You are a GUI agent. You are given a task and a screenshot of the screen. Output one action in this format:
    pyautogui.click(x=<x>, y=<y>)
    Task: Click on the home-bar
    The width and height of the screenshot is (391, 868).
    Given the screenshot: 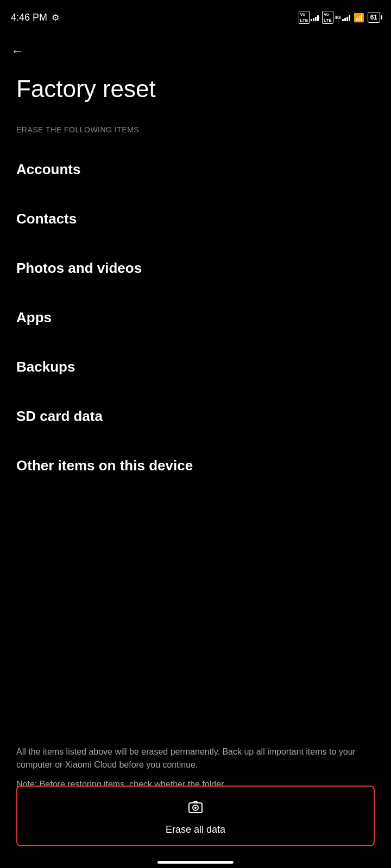 What is the action you would take?
    pyautogui.click(x=195, y=863)
    